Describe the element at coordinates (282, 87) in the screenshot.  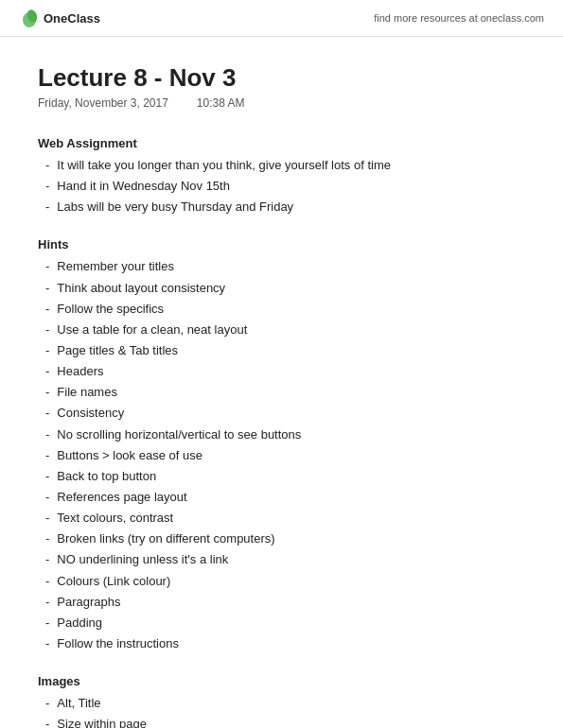
I see `lecture-header-section: Lecture 8 - Nov 3 Friday, November 3, 20…` at that location.